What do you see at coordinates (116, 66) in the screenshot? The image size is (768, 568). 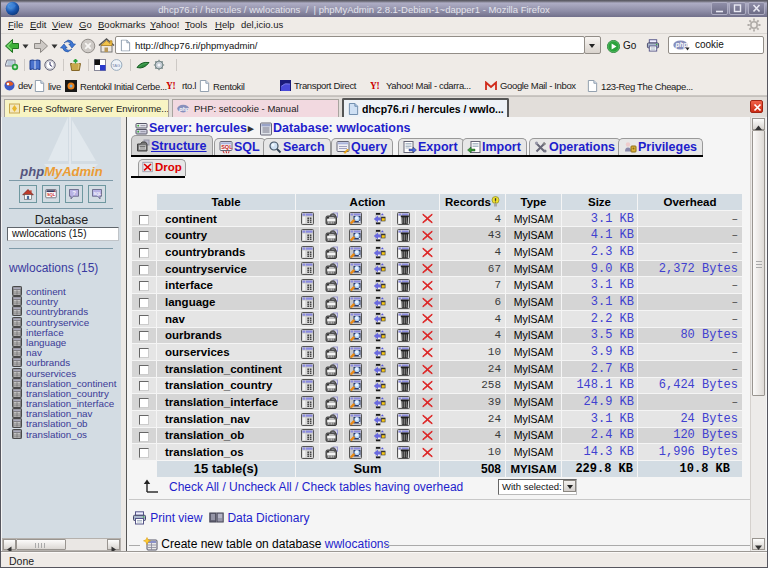 I see `svg-text: TAG` at bounding box center [116, 66].